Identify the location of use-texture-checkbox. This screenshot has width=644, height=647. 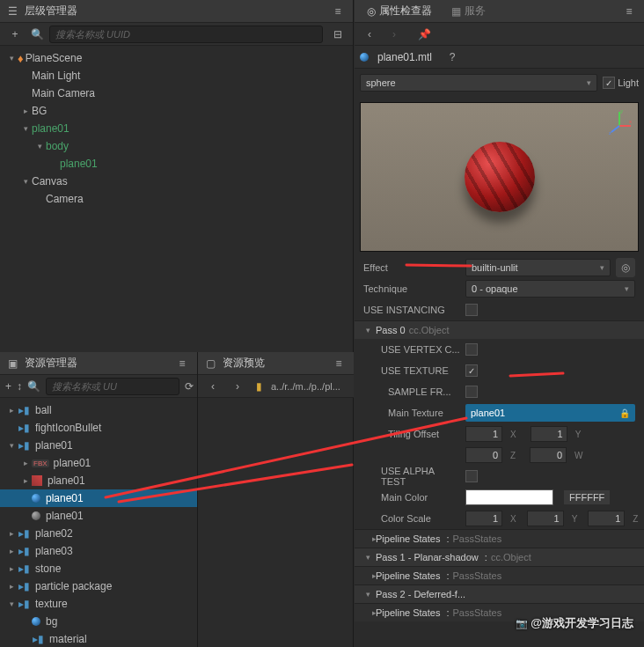
(472, 371).